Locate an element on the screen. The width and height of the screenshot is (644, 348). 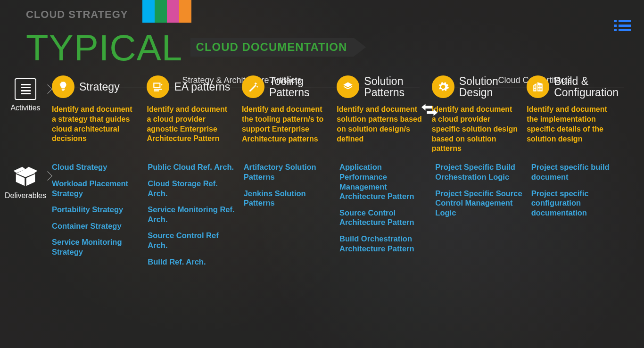
swap-arrows-icon is located at coordinates (429, 110).